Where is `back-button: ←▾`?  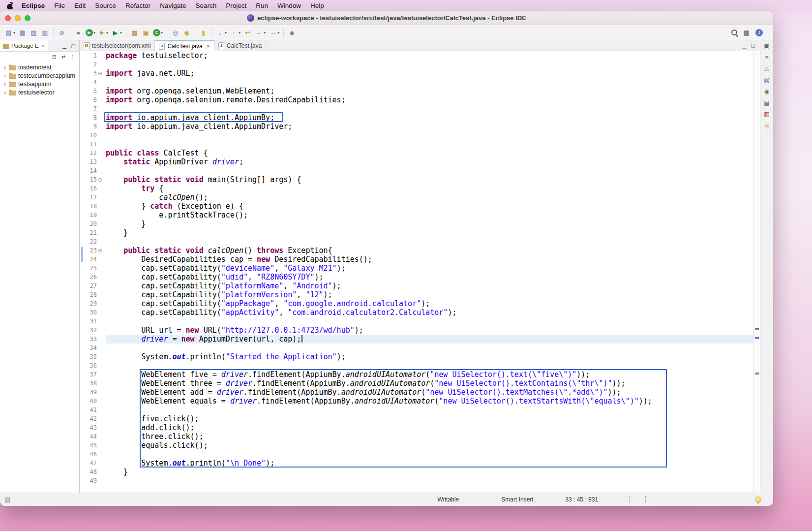
back-button: ←▾ is located at coordinates (260, 32).